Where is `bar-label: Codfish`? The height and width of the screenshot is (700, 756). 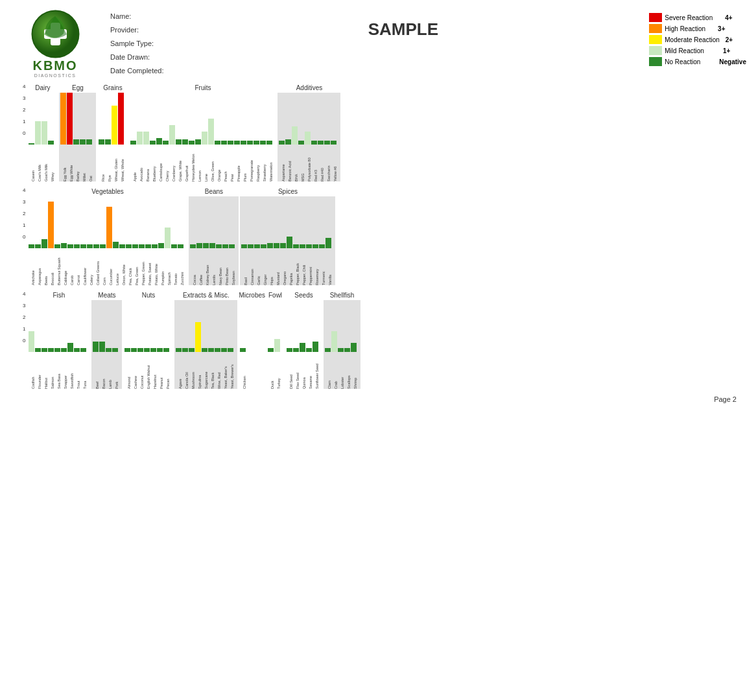
bar-label: Codfish is located at coordinates (32, 371).